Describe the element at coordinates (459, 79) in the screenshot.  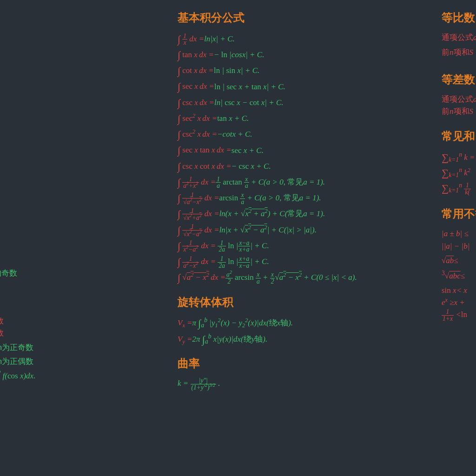
I see `heading-arithmetic: 等差数` at that location.